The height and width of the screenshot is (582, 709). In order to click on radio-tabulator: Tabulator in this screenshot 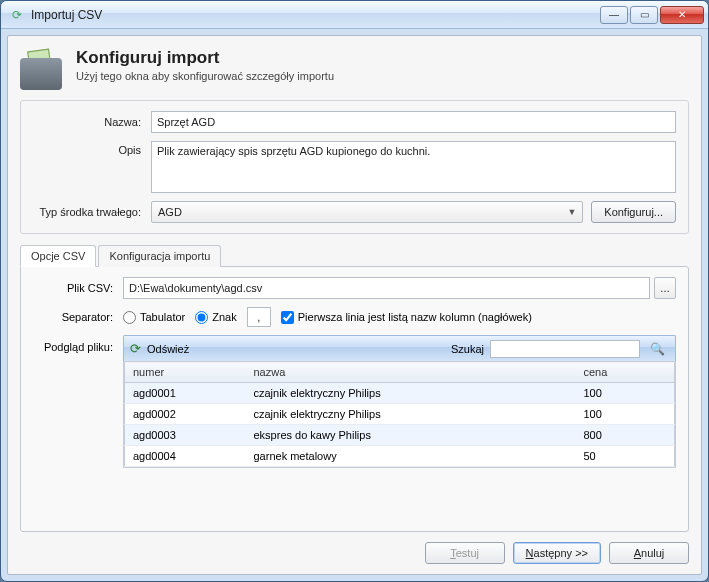, I will do `click(154, 318)`.